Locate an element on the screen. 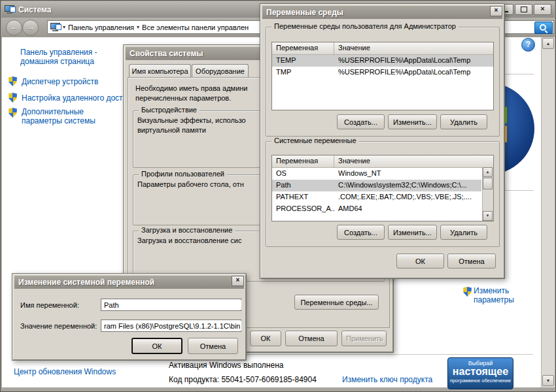  cell-variable: Path is located at coordinates (304, 186).